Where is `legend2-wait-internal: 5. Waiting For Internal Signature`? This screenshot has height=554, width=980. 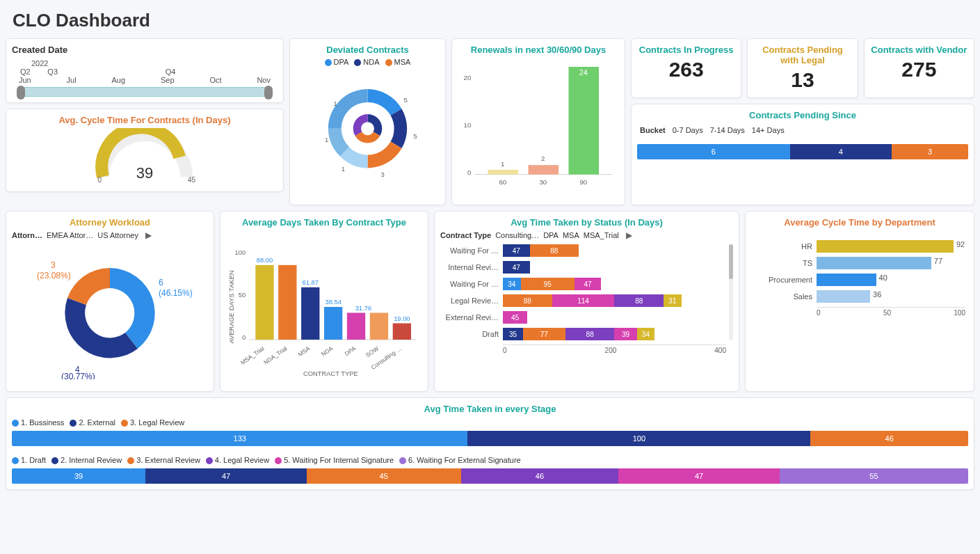 legend2-wait-internal: 5. Waiting For Internal Signature is located at coordinates (339, 460).